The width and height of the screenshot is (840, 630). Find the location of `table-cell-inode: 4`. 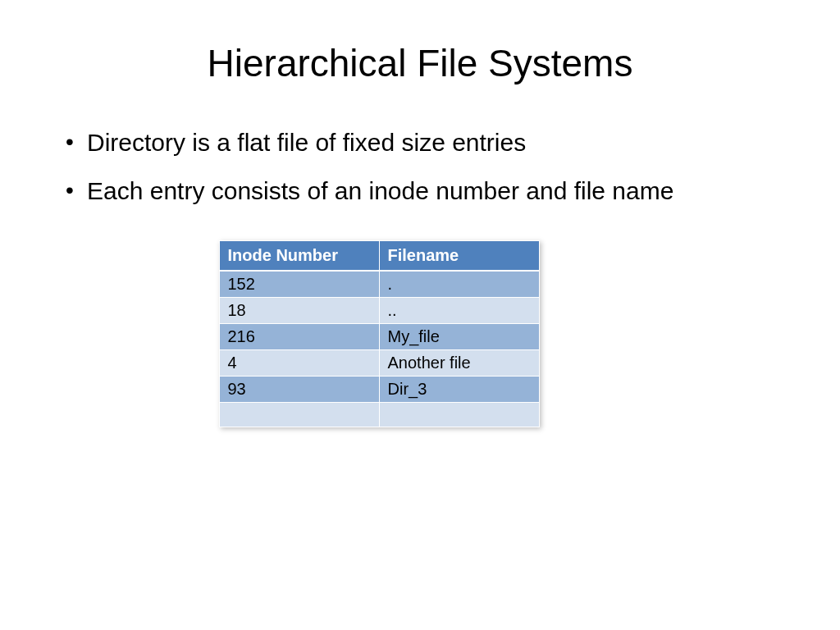

table-cell-inode: 4 is located at coordinates (299, 363).